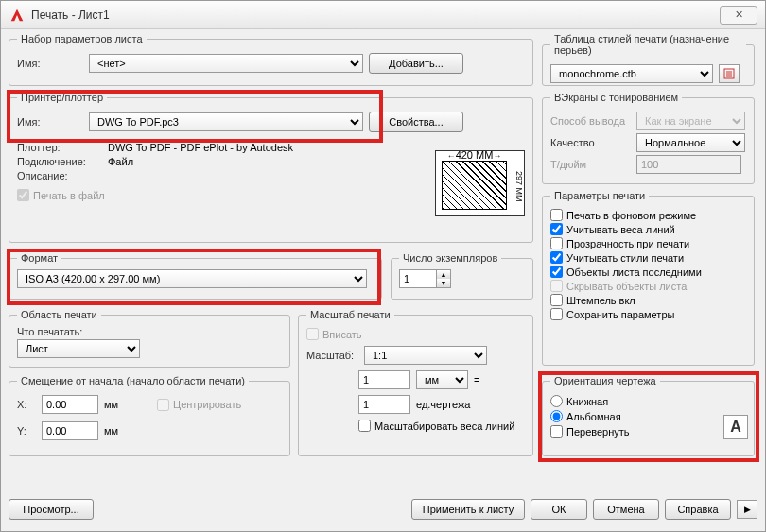 The width and height of the screenshot is (766, 532). I want to click on offset-y-input, so click(70, 431).